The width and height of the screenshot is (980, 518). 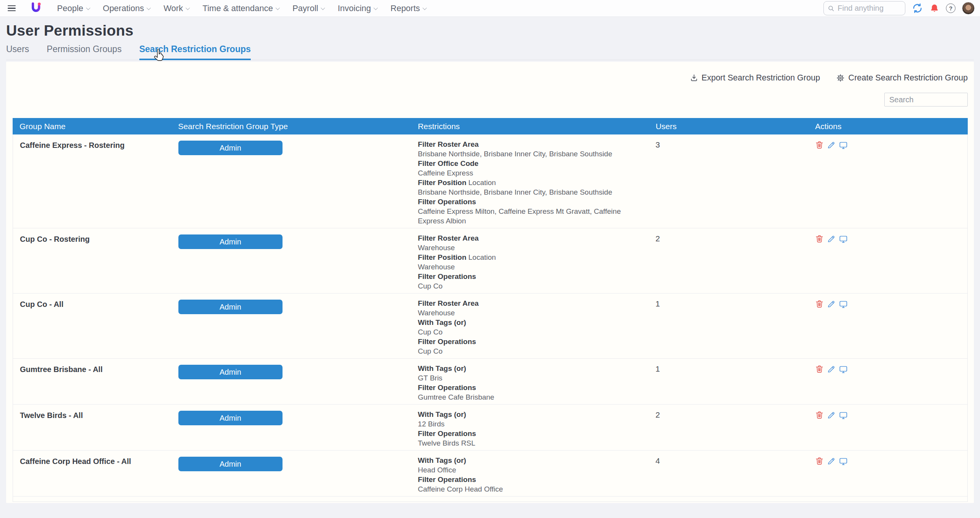 I want to click on table-row: Cup Co - Rostering Admin Filter Roster A…, so click(x=490, y=261).